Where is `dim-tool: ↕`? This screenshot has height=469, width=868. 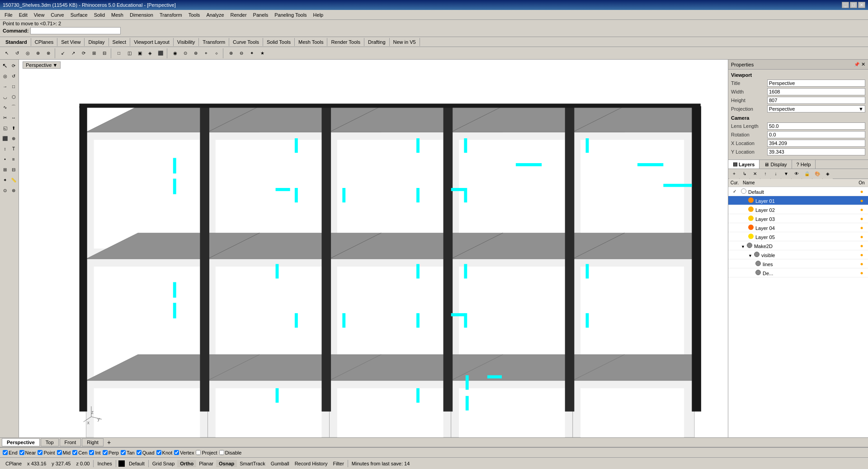
dim-tool: ↕ is located at coordinates (5, 149).